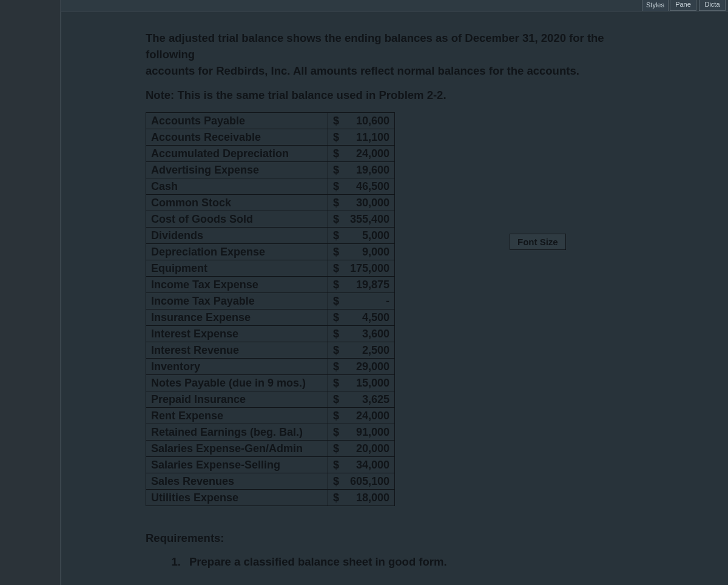 This screenshot has width=728, height=585. What do you see at coordinates (366, 416) in the screenshot?
I see `amount-value: 24,000` at bounding box center [366, 416].